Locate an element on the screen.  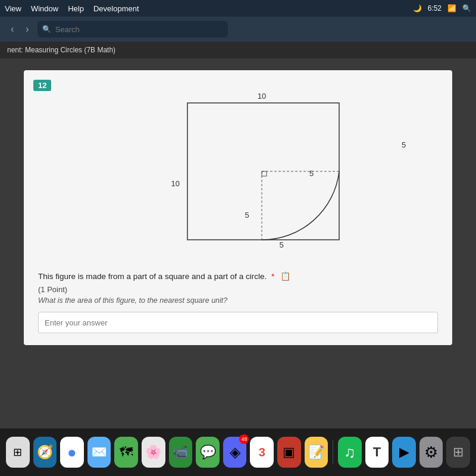
menubar-search-icon: 🔍 is located at coordinates (466, 8).